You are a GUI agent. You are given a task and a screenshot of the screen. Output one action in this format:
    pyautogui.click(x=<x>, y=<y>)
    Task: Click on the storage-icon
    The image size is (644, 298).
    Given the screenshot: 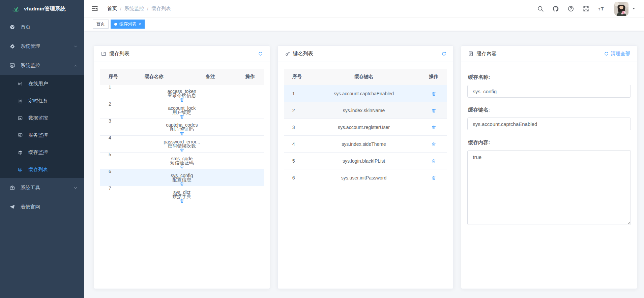 What is the action you would take?
    pyautogui.click(x=104, y=54)
    